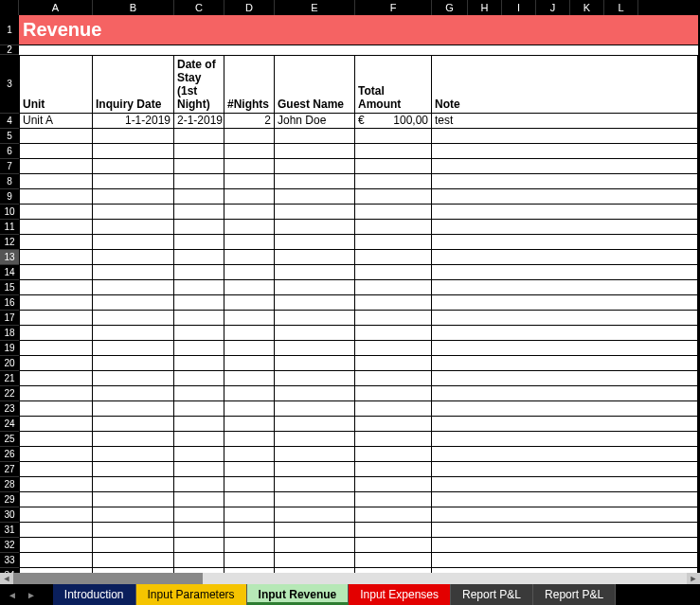 This screenshot has height=605, width=700. I want to click on row-header: 21, so click(9, 379).